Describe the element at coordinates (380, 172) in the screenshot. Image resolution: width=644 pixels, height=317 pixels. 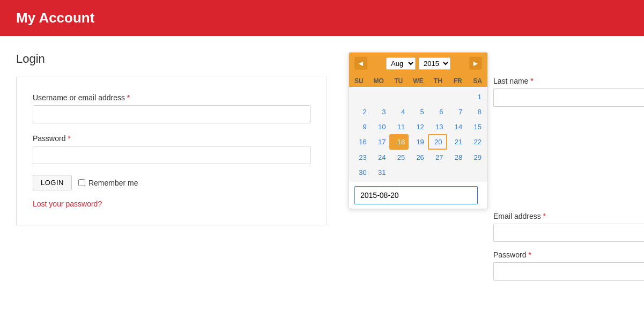
I see `cal-day-31: 31` at that location.